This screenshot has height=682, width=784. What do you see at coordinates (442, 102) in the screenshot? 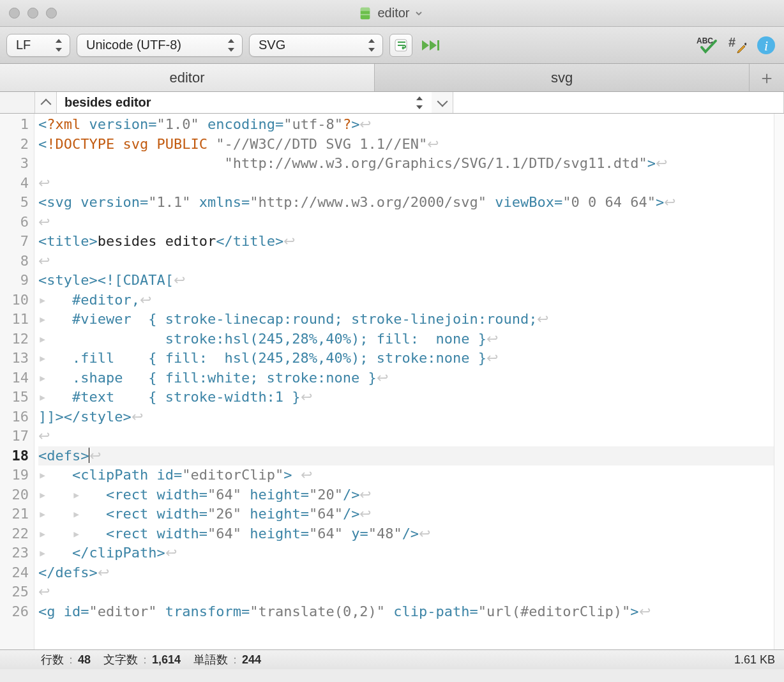
I see `outline-next-button` at bounding box center [442, 102].